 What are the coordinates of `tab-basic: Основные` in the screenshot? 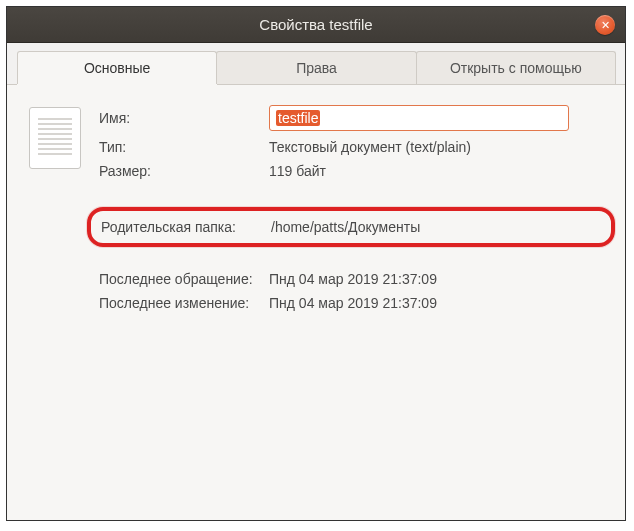 It's located at (117, 68).